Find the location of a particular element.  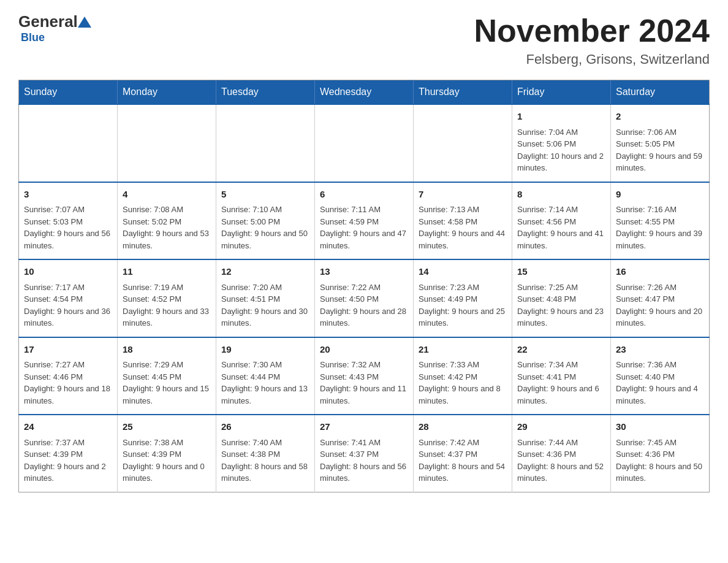

day-info: Sunrise: 7:38 AMSunset: 4:39 PMDaylight:… is located at coordinates (167, 461).